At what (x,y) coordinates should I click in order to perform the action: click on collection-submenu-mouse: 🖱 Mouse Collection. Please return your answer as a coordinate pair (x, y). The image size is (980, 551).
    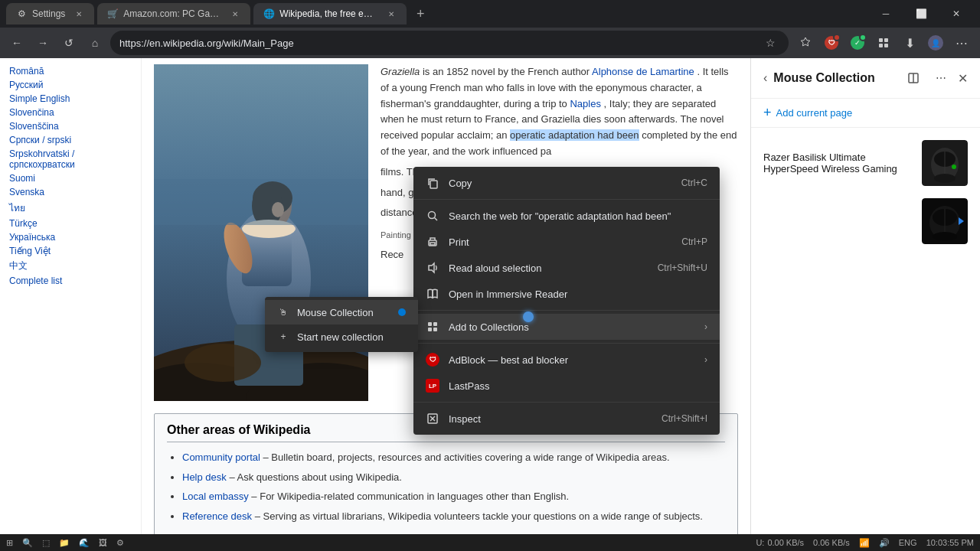
    Looking at the image, I should click on (341, 312).